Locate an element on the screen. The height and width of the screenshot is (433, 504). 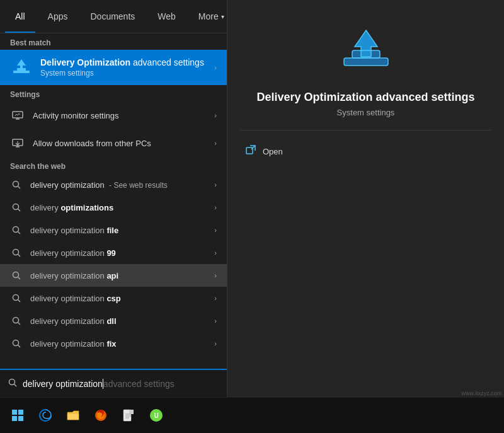
right-panel-subtitle: System settings is located at coordinates (366, 112).